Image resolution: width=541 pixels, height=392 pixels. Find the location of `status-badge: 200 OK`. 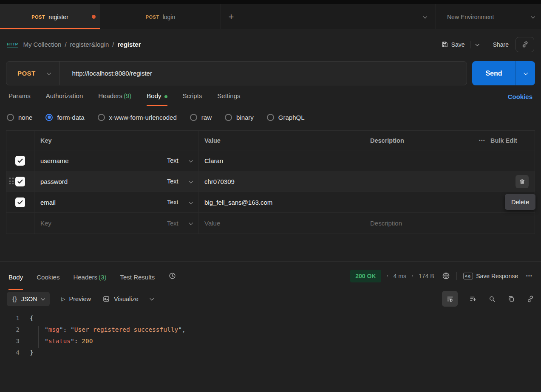

status-badge: 200 OK is located at coordinates (365, 276).